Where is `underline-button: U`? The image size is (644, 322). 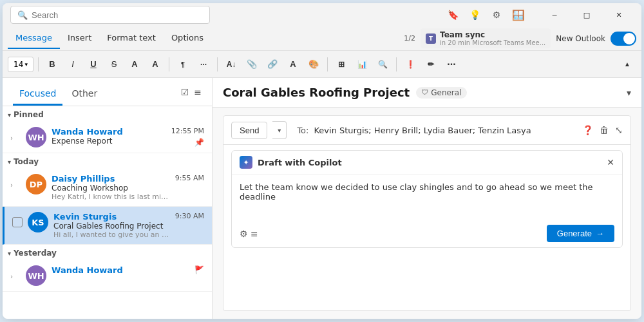 underline-button: U is located at coordinates (93, 64).